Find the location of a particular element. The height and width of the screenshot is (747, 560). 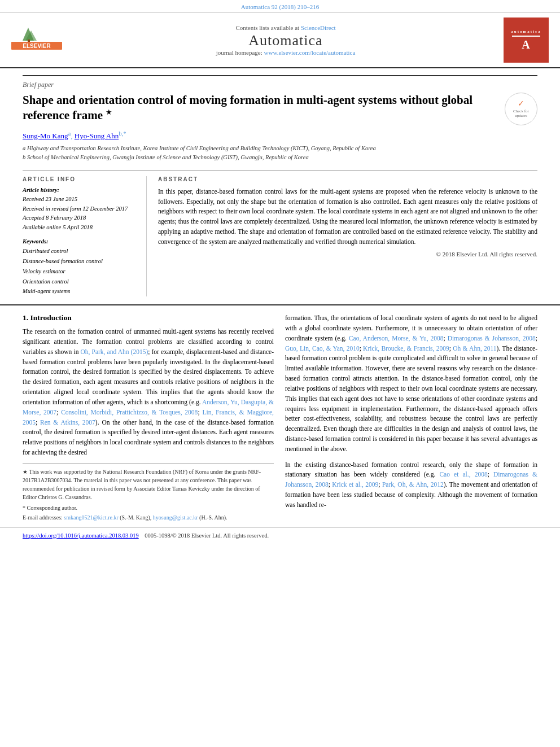

journal-title: Automatica is located at coordinates (286, 41).